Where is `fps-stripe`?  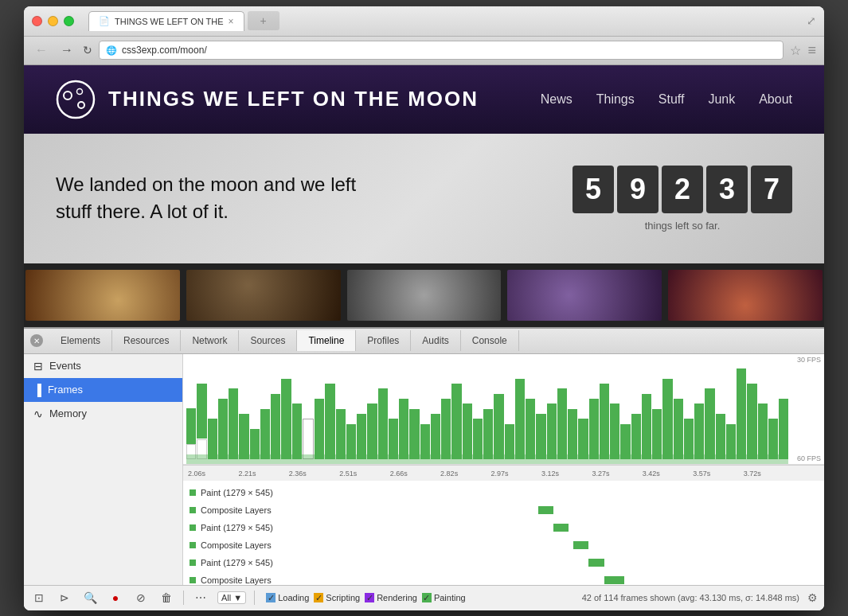
fps-stripe is located at coordinates (487, 459).